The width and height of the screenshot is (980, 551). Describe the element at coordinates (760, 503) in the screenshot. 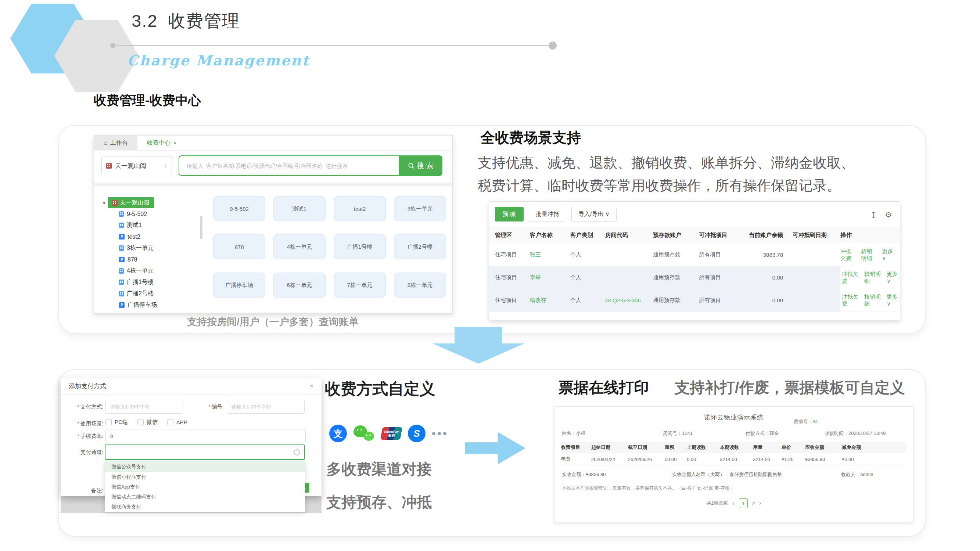

I see `page-next-icon: ›` at that location.